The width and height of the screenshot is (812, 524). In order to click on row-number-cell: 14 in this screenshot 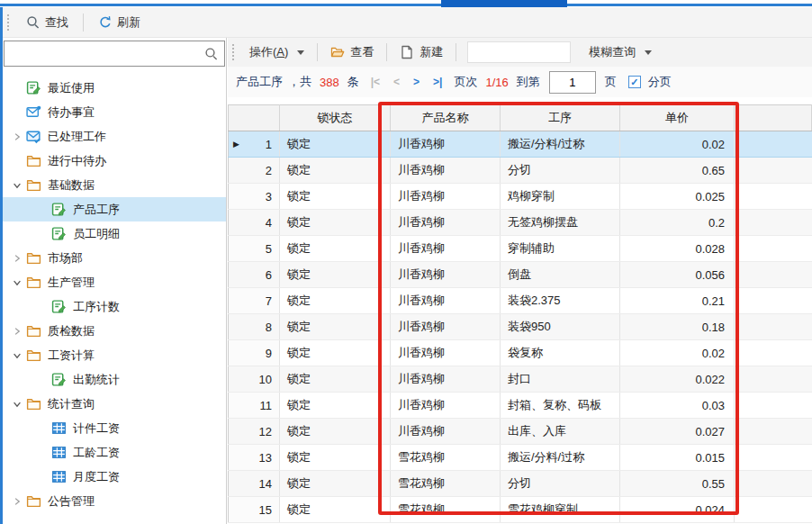, I will do `click(254, 484)`.